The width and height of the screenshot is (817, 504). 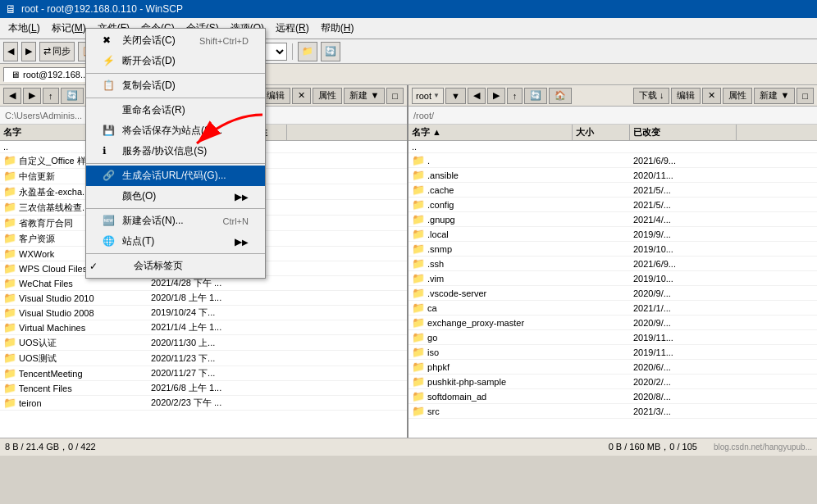 I want to click on toolbar-sync: ⇄ 同步, so click(x=57, y=52).